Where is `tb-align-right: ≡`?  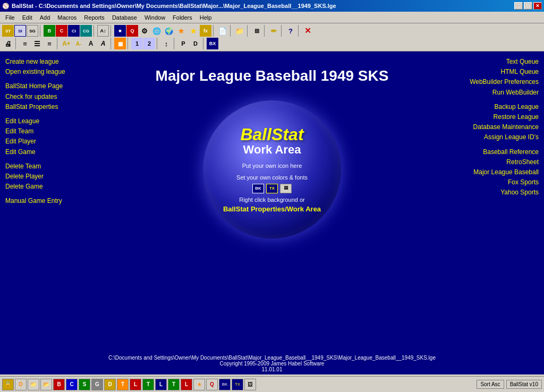
tb-align-right: ≡ is located at coordinates (49, 44).